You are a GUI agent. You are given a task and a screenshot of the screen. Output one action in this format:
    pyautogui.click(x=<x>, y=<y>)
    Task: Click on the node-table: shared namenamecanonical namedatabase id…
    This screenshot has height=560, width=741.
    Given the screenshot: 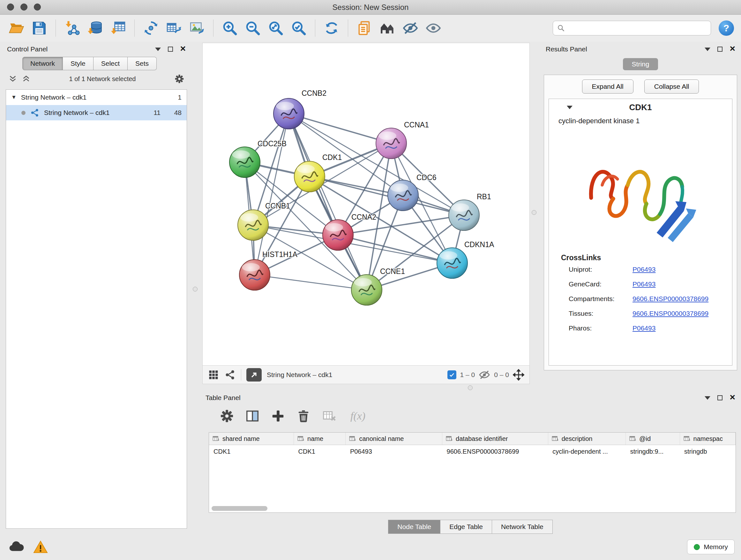 What is the action you would take?
    pyautogui.click(x=472, y=473)
    